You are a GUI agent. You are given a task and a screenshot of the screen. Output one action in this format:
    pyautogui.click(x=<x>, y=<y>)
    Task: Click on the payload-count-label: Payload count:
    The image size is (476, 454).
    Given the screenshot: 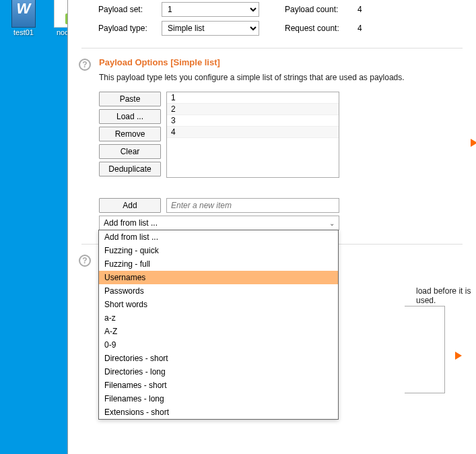 What is the action you would take?
    pyautogui.click(x=318, y=9)
    